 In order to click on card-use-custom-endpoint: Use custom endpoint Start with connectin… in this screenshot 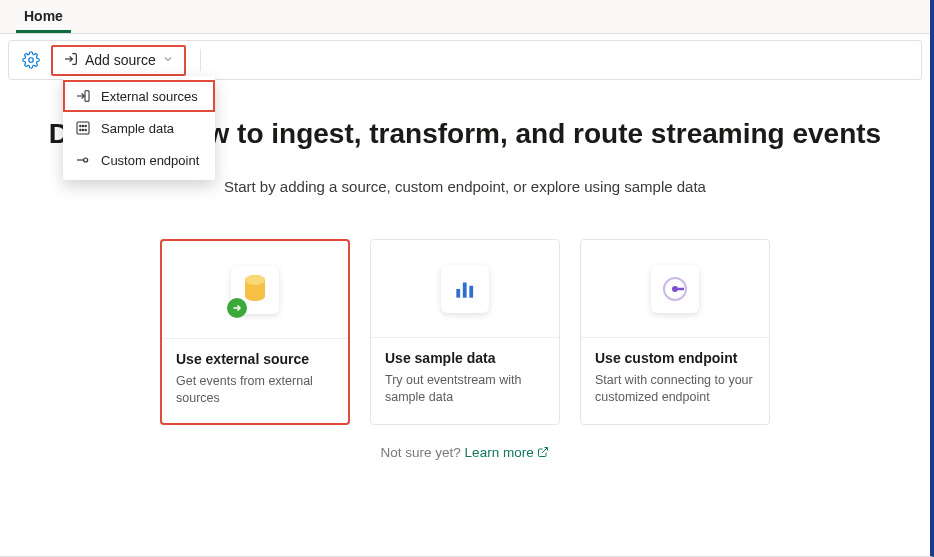, I will do `click(675, 332)`.